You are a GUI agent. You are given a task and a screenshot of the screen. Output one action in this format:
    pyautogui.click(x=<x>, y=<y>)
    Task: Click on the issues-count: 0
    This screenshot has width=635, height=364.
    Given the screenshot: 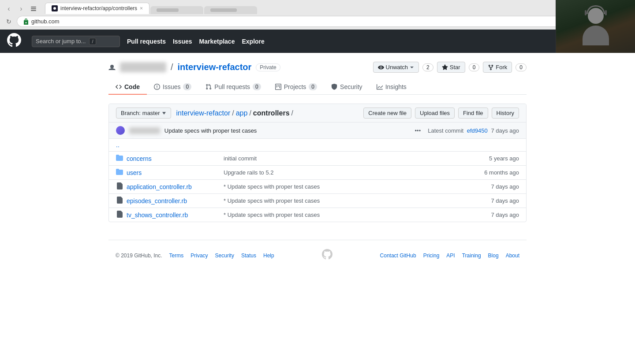 What is the action you would take?
    pyautogui.click(x=187, y=87)
    